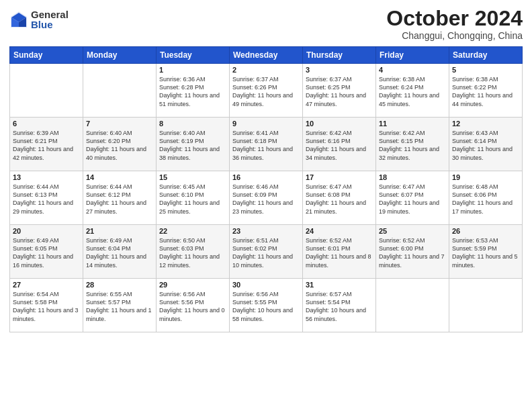  Describe the element at coordinates (193, 306) in the screenshot. I see `day-info: Sunrise: 6:56 AM Sunset: 5:56 PM Dayligh…` at that location.